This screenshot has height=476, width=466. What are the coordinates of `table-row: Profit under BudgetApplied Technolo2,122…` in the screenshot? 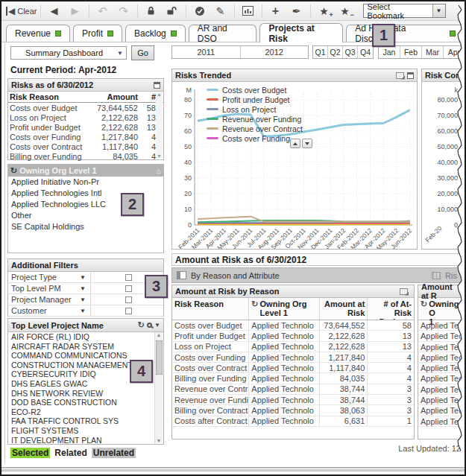 It's located at (293, 336).